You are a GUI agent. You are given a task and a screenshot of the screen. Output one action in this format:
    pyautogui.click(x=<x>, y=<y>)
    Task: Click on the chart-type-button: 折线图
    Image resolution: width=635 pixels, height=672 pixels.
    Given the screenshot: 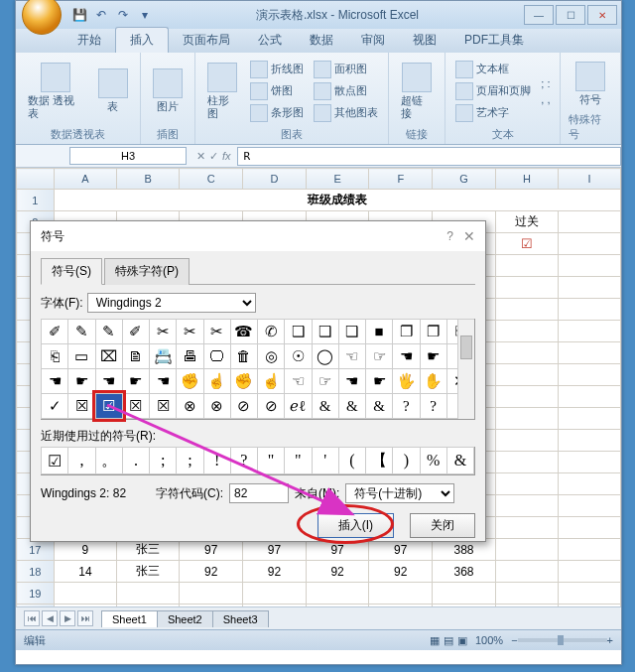 What is the action you would take?
    pyautogui.click(x=277, y=69)
    